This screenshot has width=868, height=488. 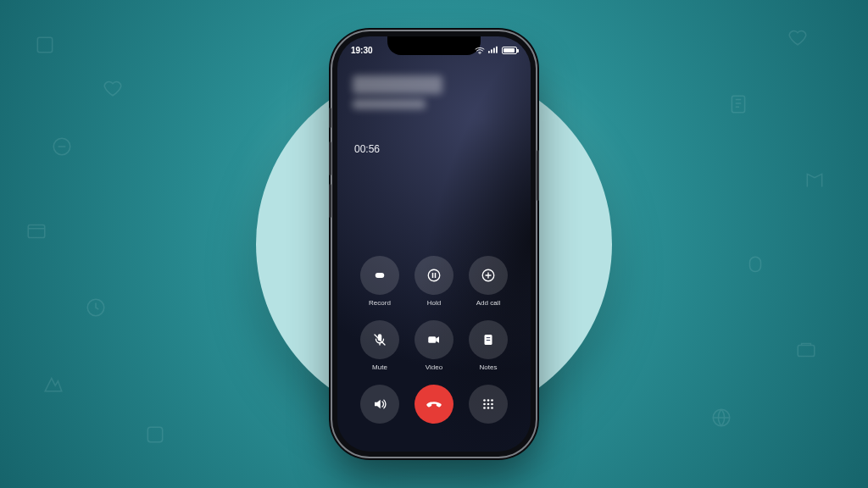 What do you see at coordinates (488, 404) in the screenshot?
I see `keypad-icon` at bounding box center [488, 404].